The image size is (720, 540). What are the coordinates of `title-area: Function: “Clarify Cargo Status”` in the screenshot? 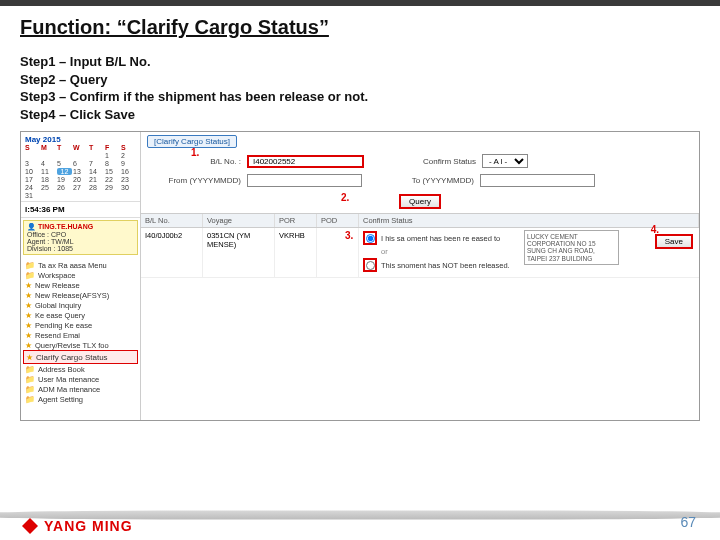 It's located at (360, 26).